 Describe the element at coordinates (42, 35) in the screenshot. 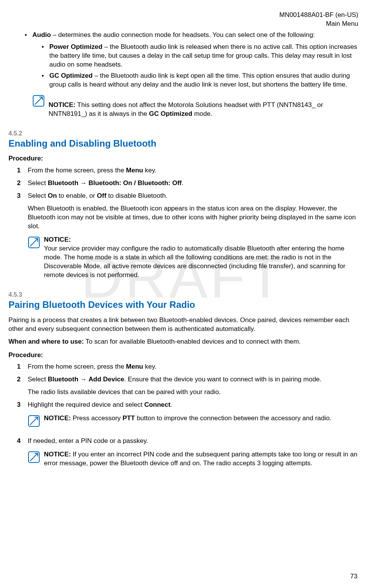

I see `audio-label: Audio` at that location.